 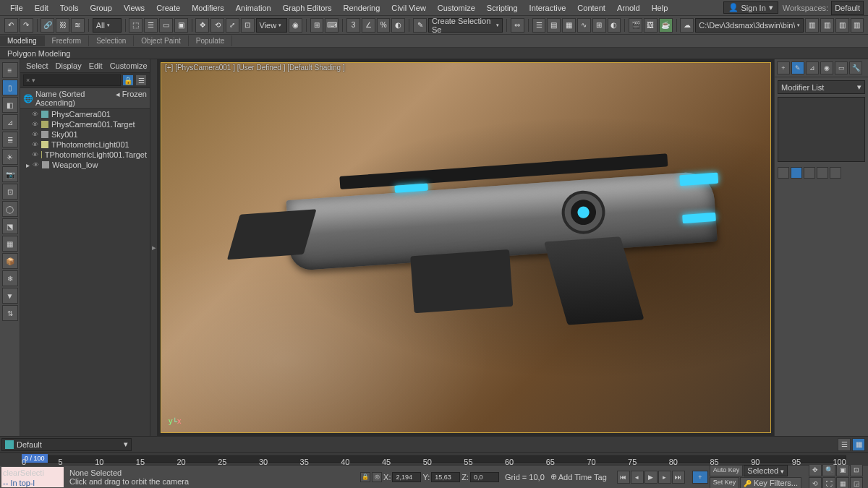 What do you see at coordinates (128, 80) in the screenshot?
I see `explorer-lock-button: 🔒` at bounding box center [128, 80].